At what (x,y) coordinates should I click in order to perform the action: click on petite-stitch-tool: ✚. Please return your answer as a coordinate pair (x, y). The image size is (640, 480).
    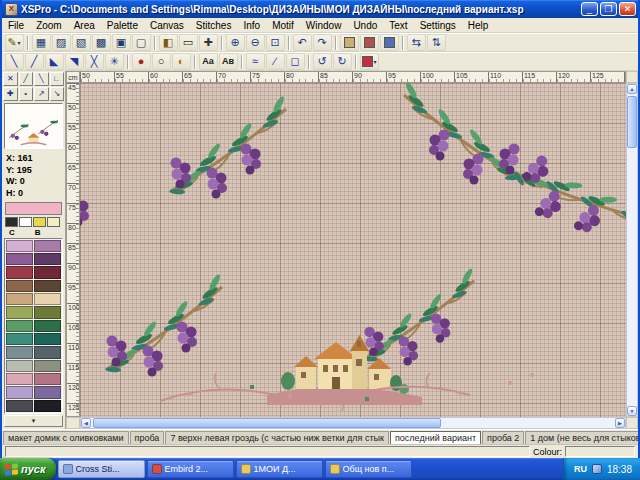
    Looking at the image, I should click on (10, 94).